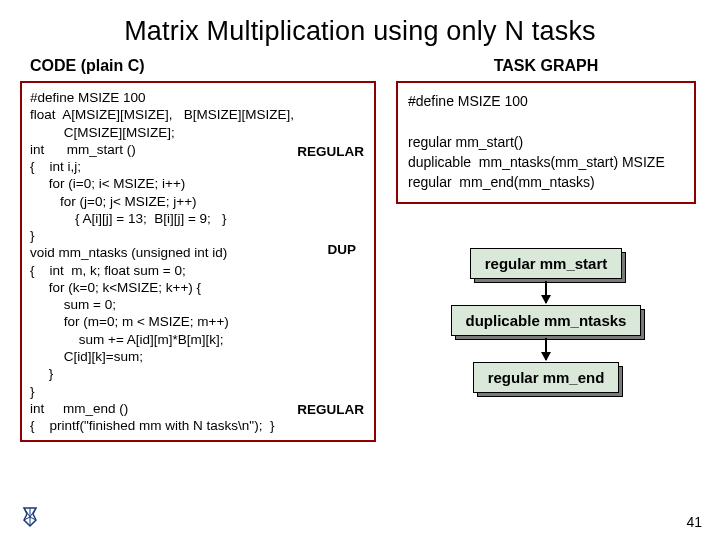 The image size is (720, 540). I want to click on task-text: #define MSIZE 100 regular mm_start() dup…, so click(536, 142).